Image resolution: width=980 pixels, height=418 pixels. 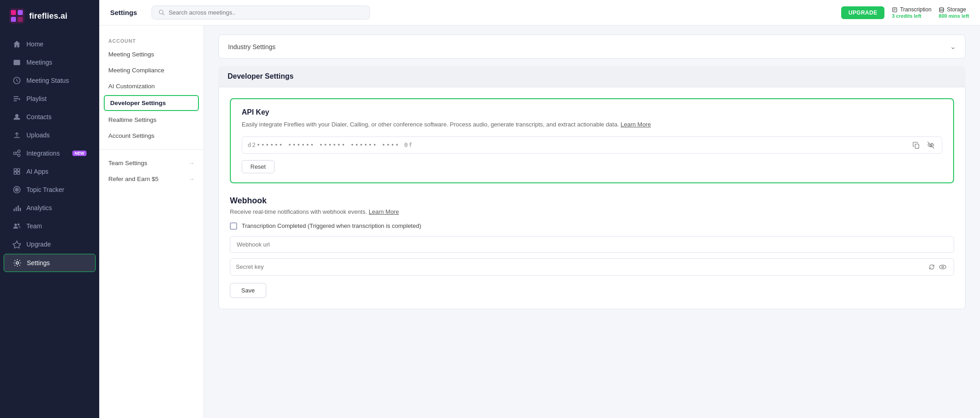 What do you see at coordinates (17, 62) in the screenshot?
I see `meetings-icon` at bounding box center [17, 62].